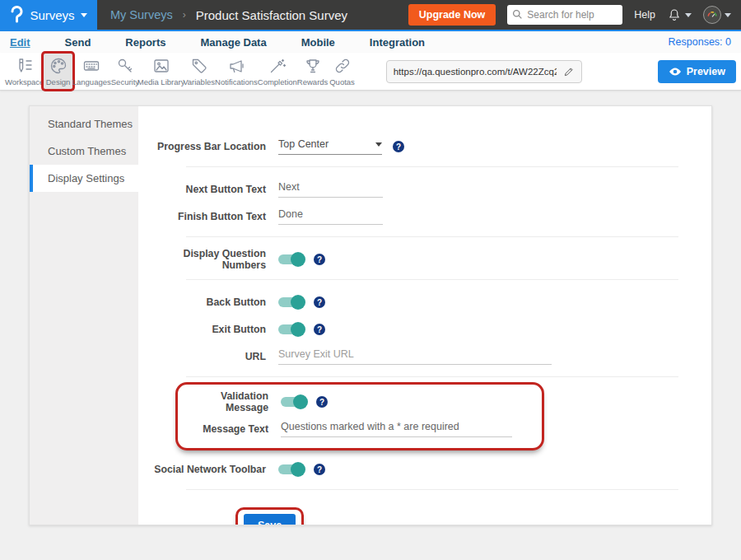 This screenshot has height=560, width=741. I want to click on exit-url-input, so click(415, 357).